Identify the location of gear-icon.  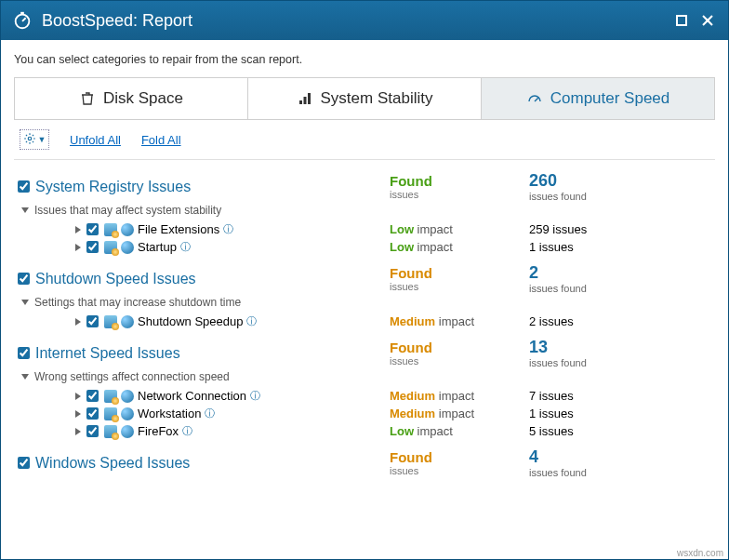
(30, 140).